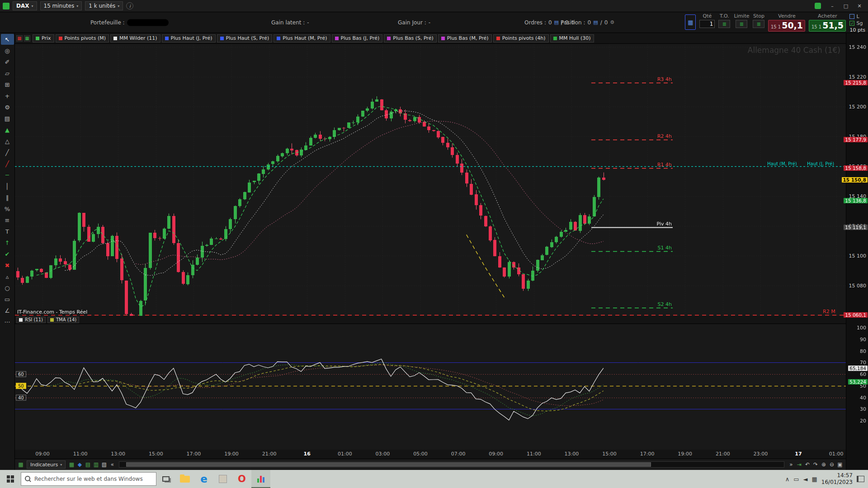 This screenshot has width=868, height=488. What do you see at coordinates (852, 16) in the screenshot?
I see `leverage-checkbox` at bounding box center [852, 16].